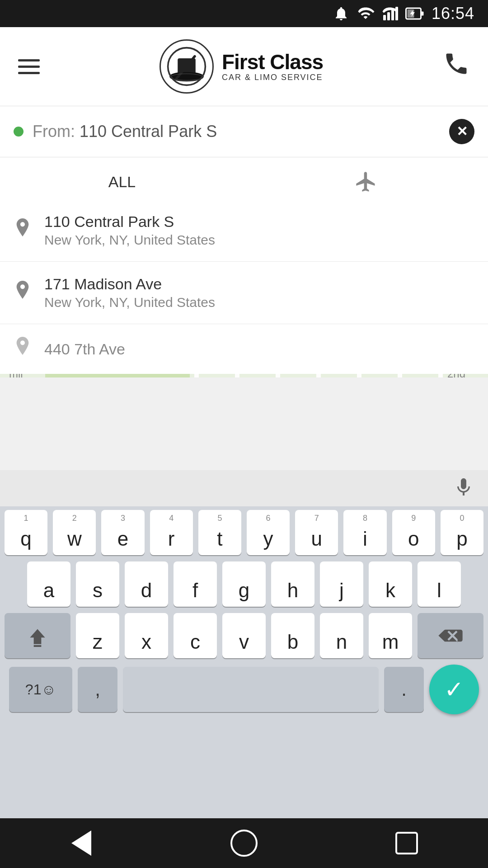 The width and height of the screenshot is (488, 868). Describe the element at coordinates (38, 636) in the screenshot. I see `shift-icon` at that location.